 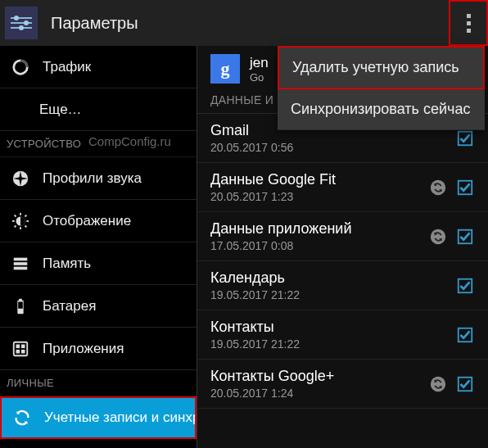 I want to click on account-name: jen, so click(x=259, y=63).